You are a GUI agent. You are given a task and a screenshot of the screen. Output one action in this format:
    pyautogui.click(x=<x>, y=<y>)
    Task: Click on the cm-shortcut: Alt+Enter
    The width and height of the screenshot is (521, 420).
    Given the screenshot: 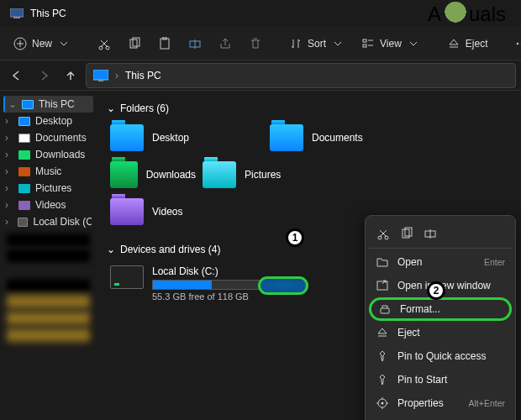 What is the action you would take?
    pyautogui.click(x=487, y=403)
    